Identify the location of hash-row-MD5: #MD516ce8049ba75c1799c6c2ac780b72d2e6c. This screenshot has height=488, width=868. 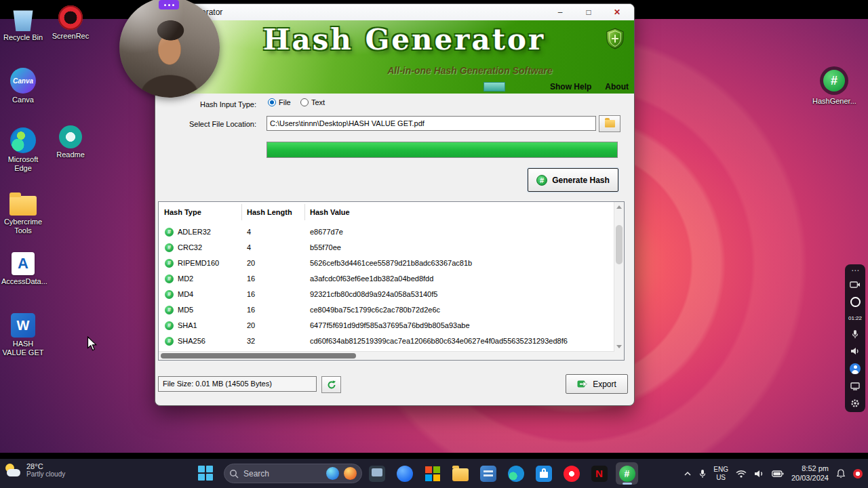
(386, 310).